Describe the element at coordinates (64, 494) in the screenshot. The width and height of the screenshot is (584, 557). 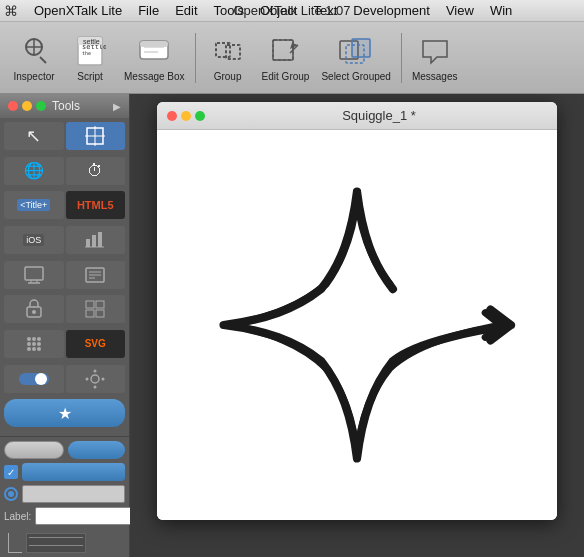
I see `radio-row` at that location.